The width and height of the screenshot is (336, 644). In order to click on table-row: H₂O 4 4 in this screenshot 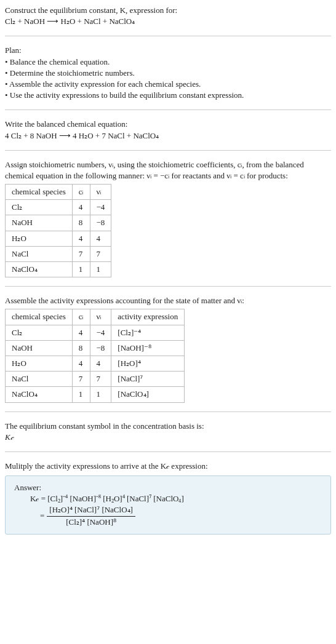, I will do `click(58, 239)`.